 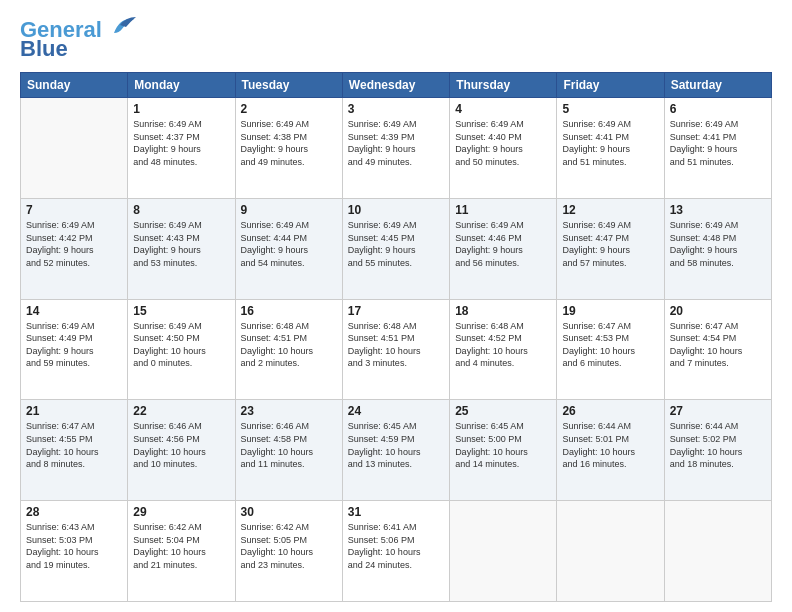 What do you see at coordinates (288, 248) in the screenshot?
I see `calendar-cell: 9Sunrise: 6:49 AMSunset: 4:44 PMDaylight…` at bounding box center [288, 248].